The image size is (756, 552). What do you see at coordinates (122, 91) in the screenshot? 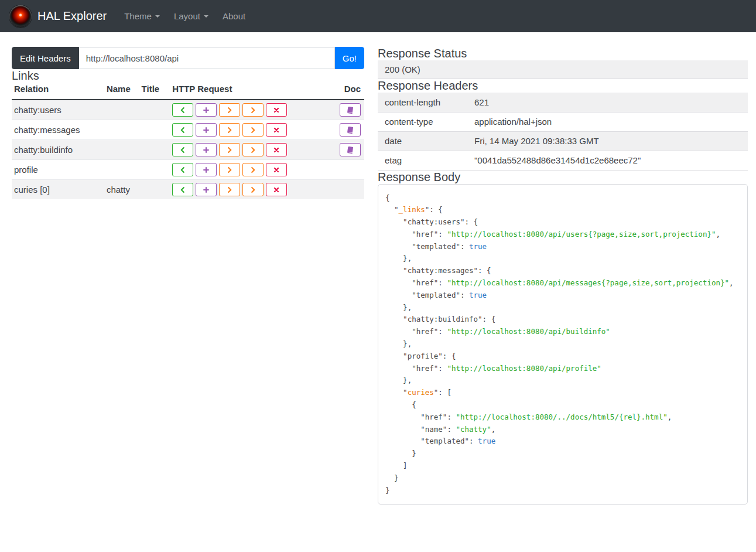
I see `column-header-name: Name` at bounding box center [122, 91].